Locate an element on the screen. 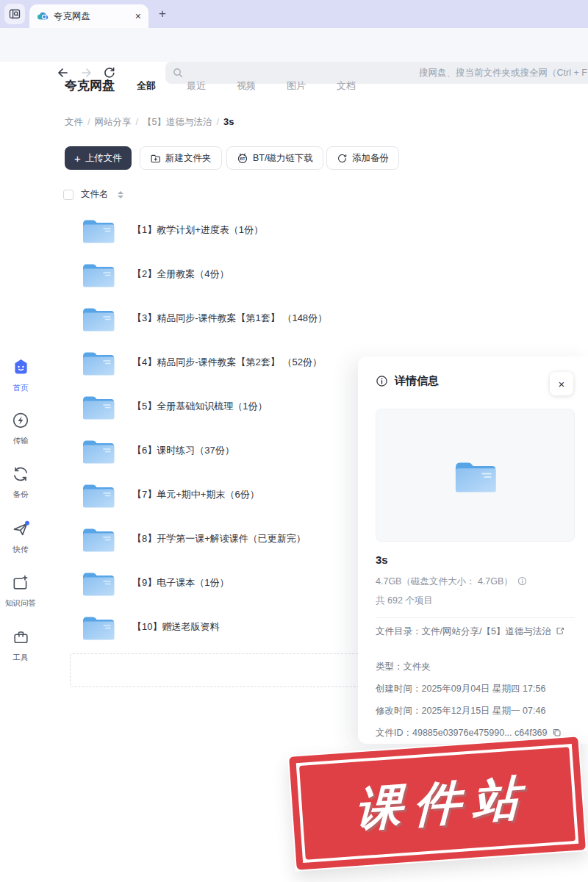  tab-document: 文档 is located at coordinates (346, 86).